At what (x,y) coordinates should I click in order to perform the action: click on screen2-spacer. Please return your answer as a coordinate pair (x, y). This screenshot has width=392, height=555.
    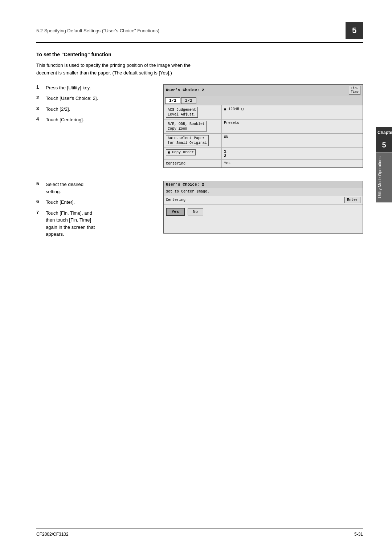
    Looking at the image, I should click on (263, 226).